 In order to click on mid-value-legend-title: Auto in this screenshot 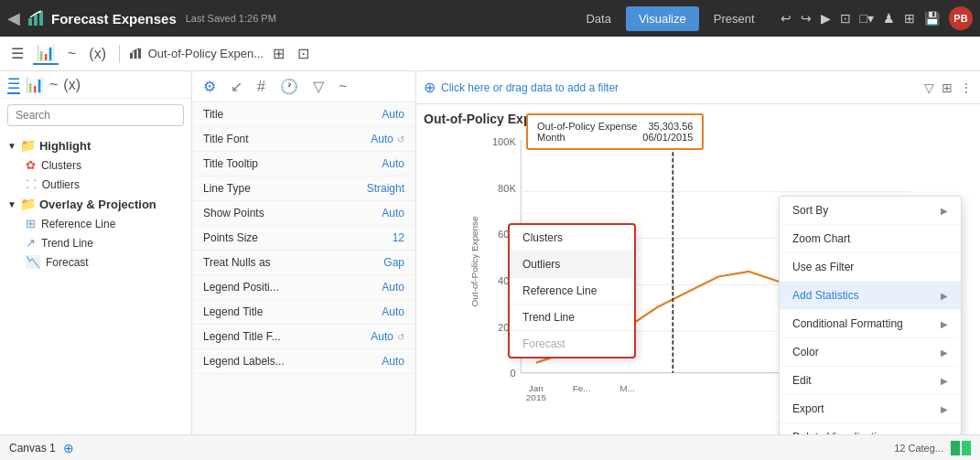, I will do `click(393, 312)`.